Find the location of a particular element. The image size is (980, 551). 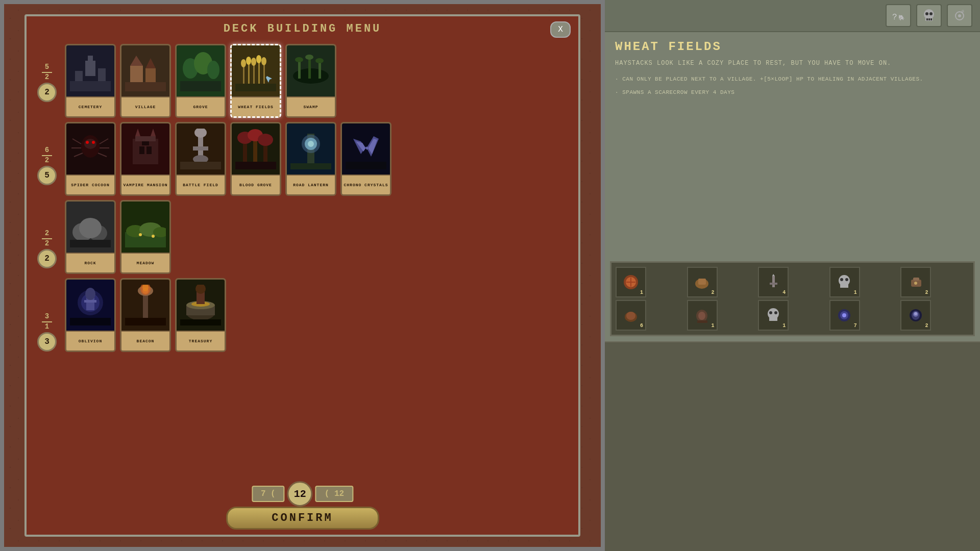

sidebar-frac-3: 2 2 is located at coordinates (47, 239).